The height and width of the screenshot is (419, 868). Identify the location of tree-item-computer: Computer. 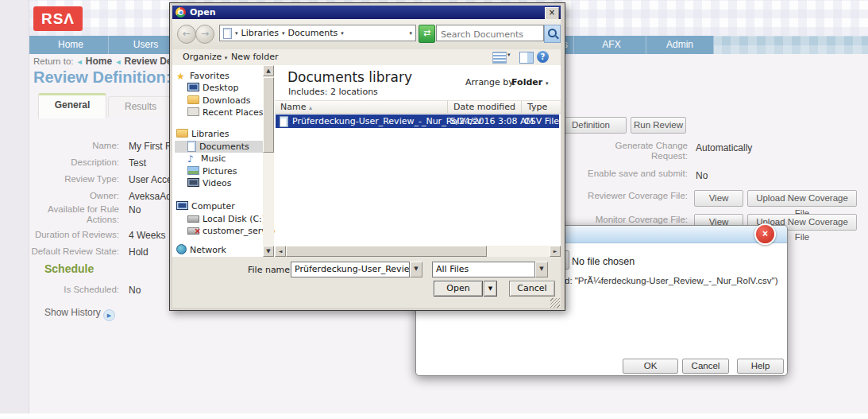
(218, 207).